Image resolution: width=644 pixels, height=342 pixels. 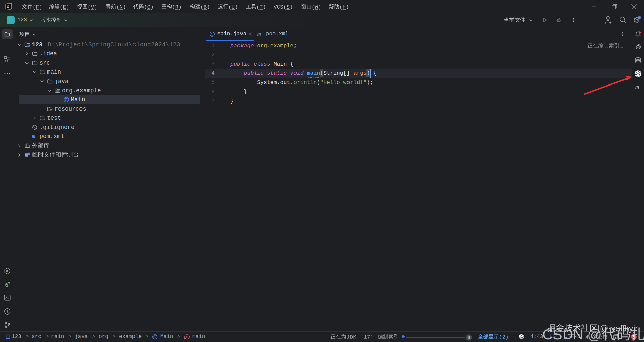 What do you see at coordinates (187, 337) in the screenshot?
I see `svg-text: m` at bounding box center [187, 337].